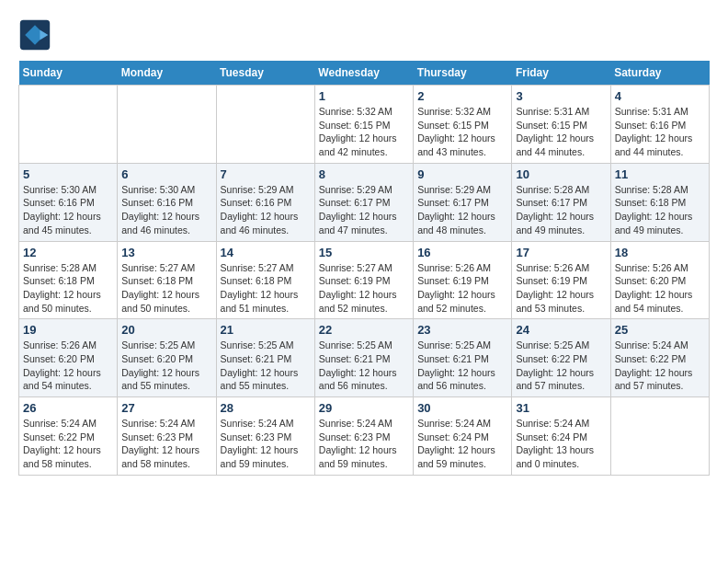 This screenshot has height=563, width=728. Describe the element at coordinates (561, 74) in the screenshot. I see `col-header-friday: Friday` at that location.